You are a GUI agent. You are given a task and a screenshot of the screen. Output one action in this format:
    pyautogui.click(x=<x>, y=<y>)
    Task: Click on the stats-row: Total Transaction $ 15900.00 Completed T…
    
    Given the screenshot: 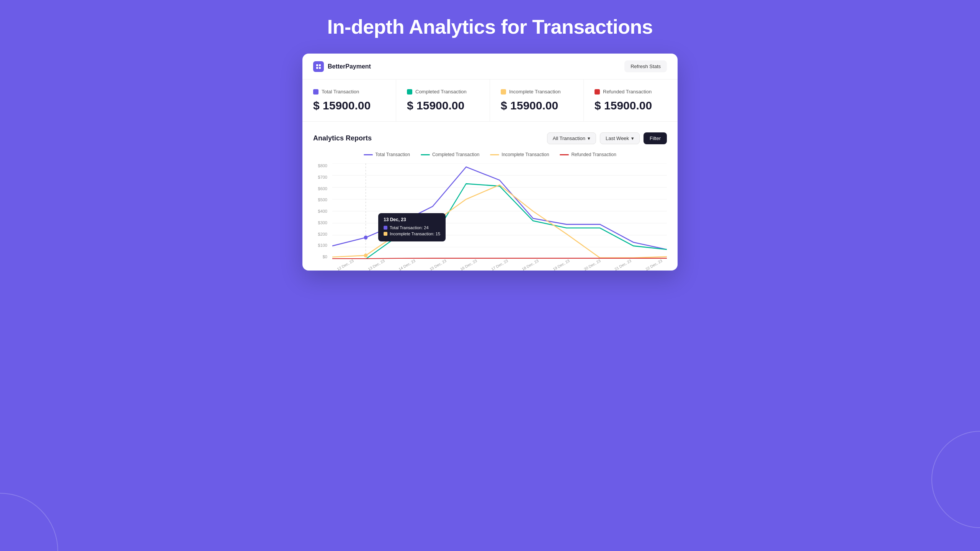 What is the action you would take?
    pyautogui.click(x=490, y=101)
    